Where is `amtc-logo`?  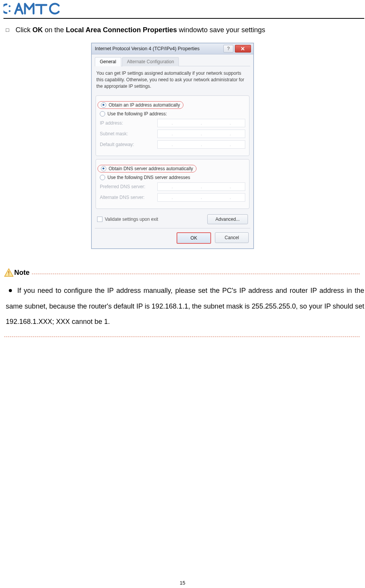 amtc-logo is located at coordinates (33, 9).